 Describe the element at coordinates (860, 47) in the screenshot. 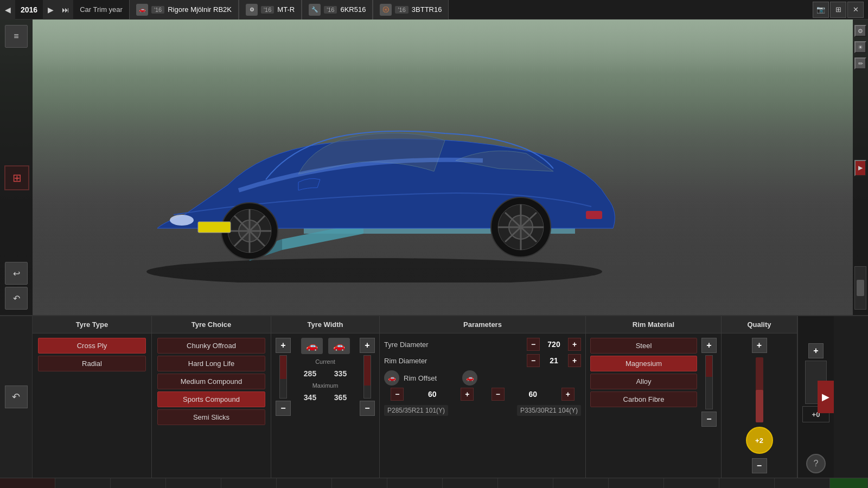

I see `right-btn-2: ☀` at that location.